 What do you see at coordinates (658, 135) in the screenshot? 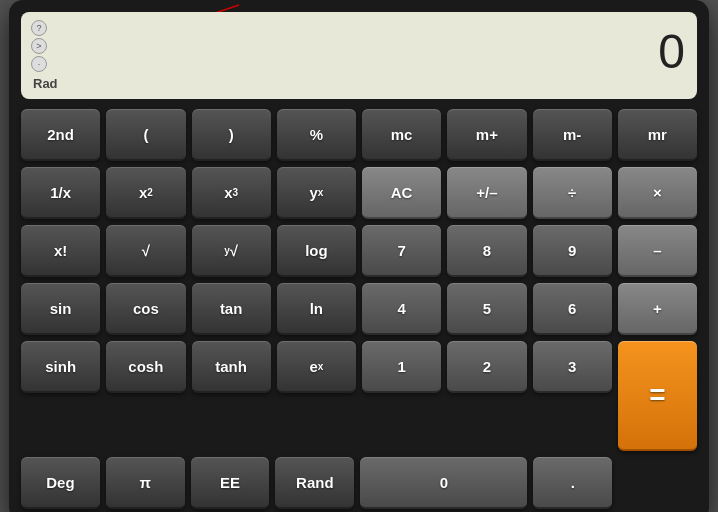
I see `memory-recall-button: mr` at bounding box center [658, 135].